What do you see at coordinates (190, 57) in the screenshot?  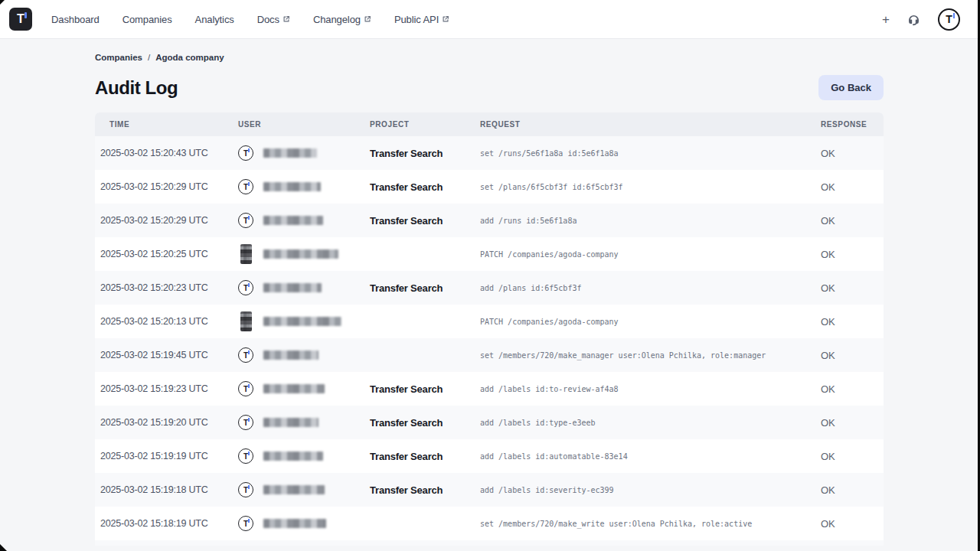 I see `breadcrumb-current: Agoda company` at bounding box center [190, 57].